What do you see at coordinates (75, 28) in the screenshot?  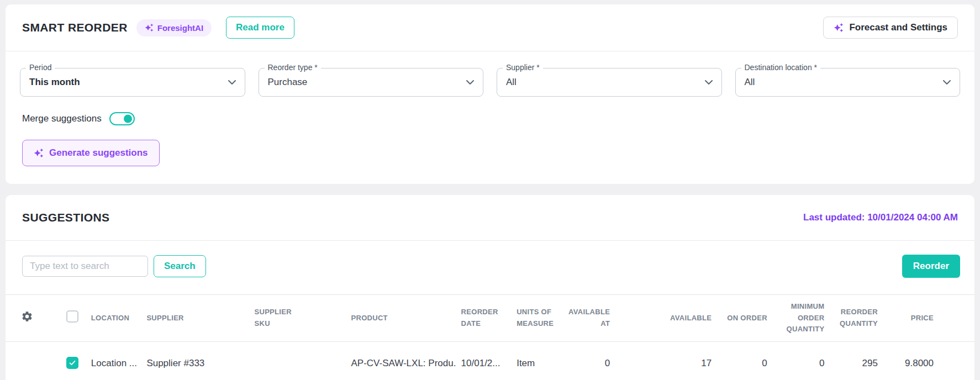 I see `page-title: SMART REORDER` at bounding box center [75, 28].